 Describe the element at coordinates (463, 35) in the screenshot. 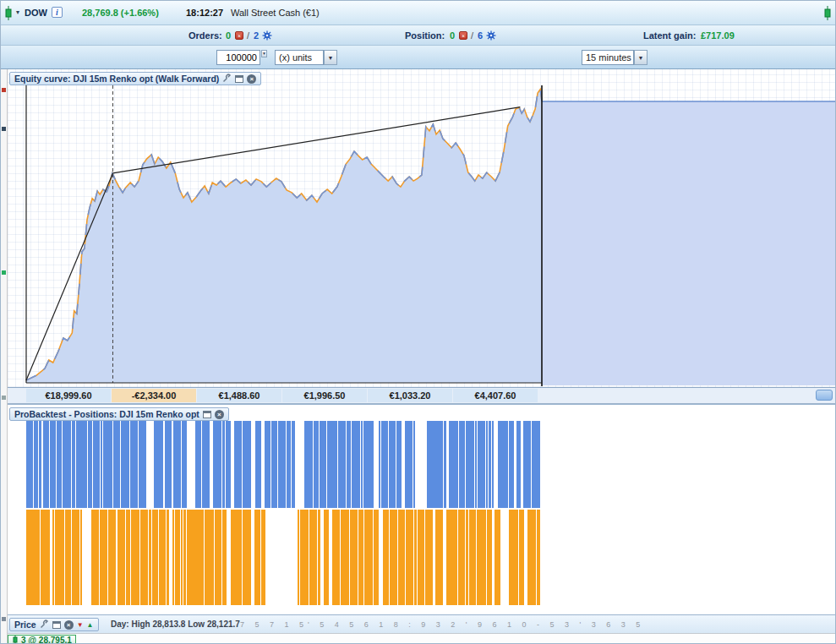

I see `close-position-icon: ×` at that location.